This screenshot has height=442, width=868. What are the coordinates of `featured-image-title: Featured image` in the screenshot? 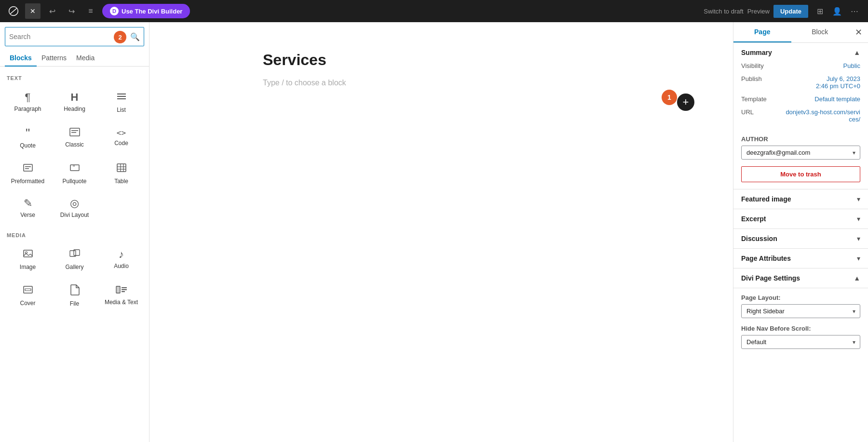 It's located at (766, 199).